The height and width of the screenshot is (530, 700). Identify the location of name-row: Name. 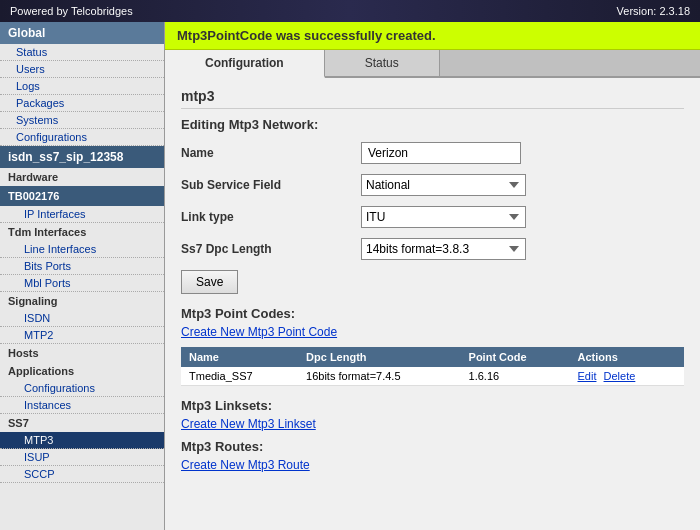
(432, 153).